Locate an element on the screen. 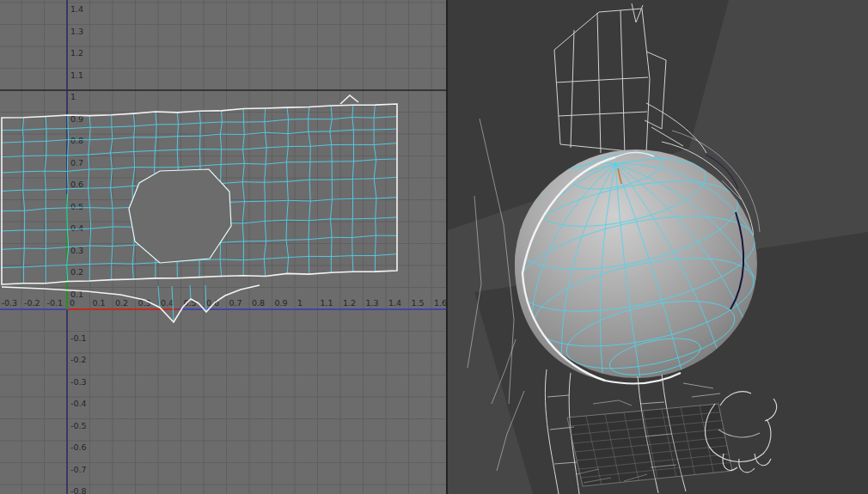 The height and width of the screenshot is (494, 868). x-axis-tick-label: 0.7 is located at coordinates (235, 302).